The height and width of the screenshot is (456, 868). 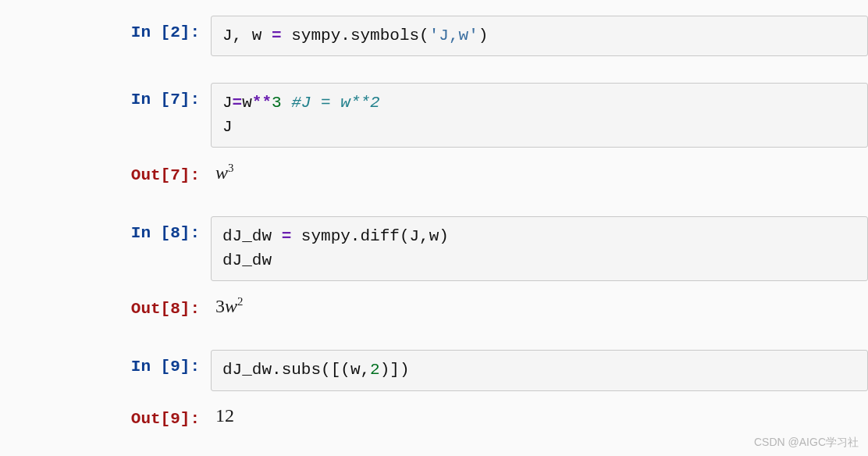 What do you see at coordinates (434, 248) in the screenshot?
I see `input-row: In [8]:dJ_dw = sympy.diff(J,w) dJ_dw` at bounding box center [434, 248].